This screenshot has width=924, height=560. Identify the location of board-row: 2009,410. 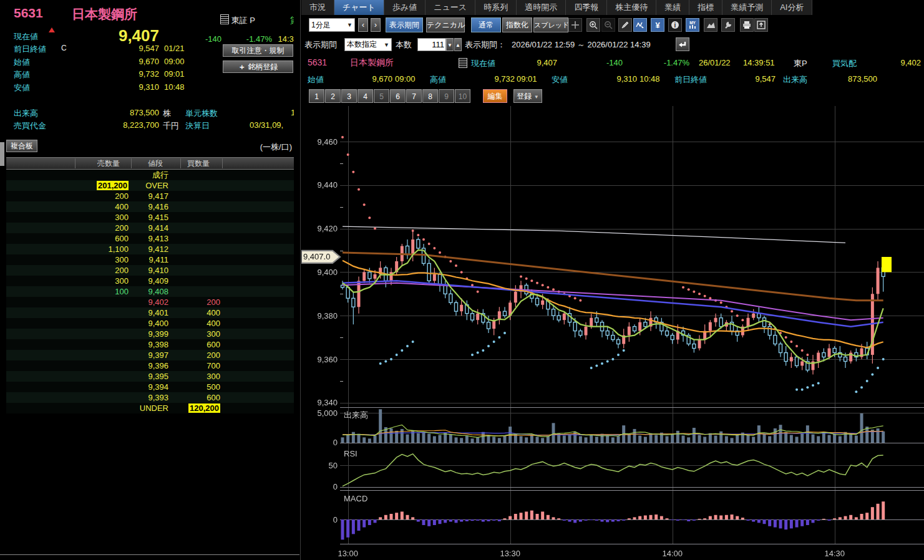
(150, 271).